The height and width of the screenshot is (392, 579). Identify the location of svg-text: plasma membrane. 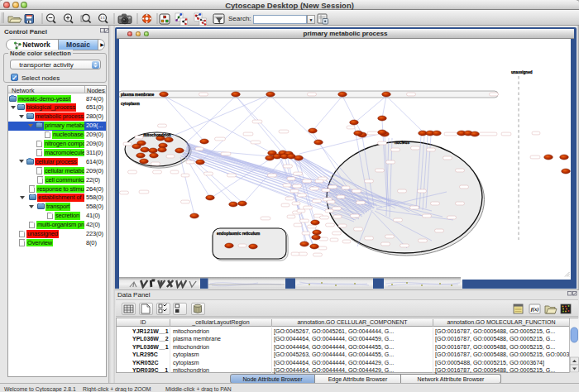
(137, 94).